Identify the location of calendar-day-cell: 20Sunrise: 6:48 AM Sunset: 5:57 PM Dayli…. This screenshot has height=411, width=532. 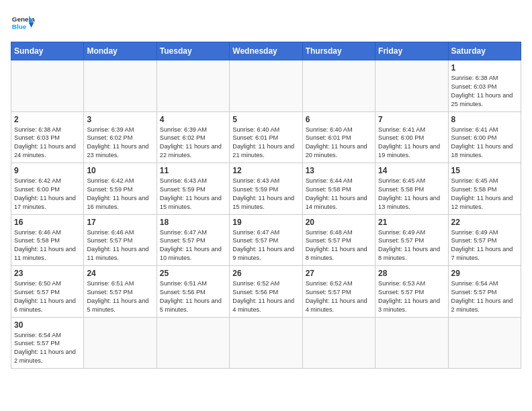
(339, 240).